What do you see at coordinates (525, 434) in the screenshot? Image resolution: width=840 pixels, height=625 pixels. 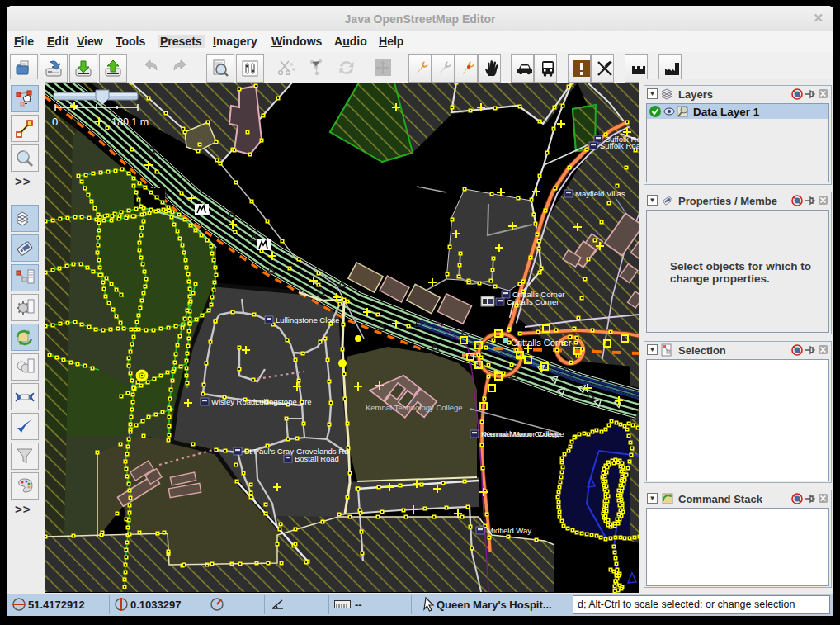 I see `svg-text: Kemnal Manor College` at bounding box center [525, 434].